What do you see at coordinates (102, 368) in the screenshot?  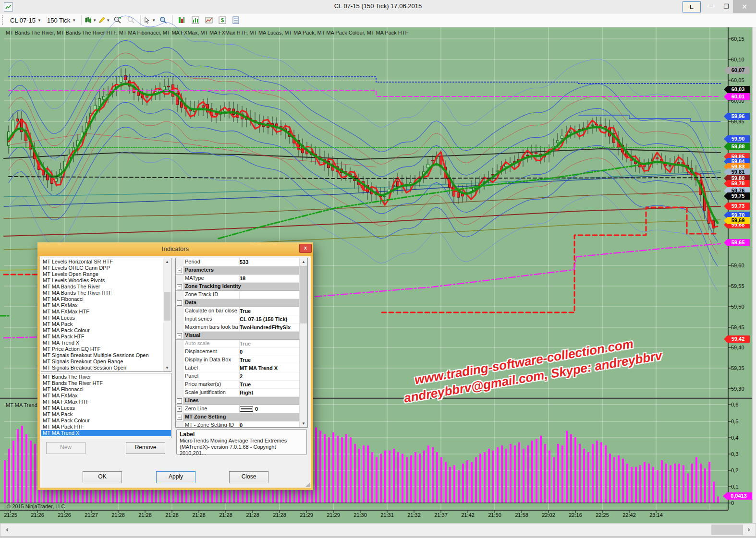 I see `list-item: MT Signals Breakout Session Open` at bounding box center [102, 368].